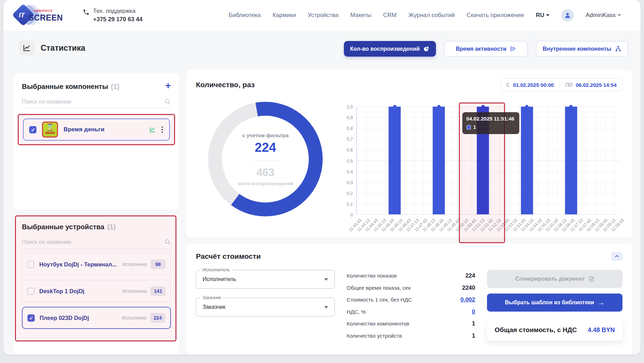 Image resolution: width=644 pixels, height=363 pixels. I want to click on language-selector: RU, so click(543, 15).